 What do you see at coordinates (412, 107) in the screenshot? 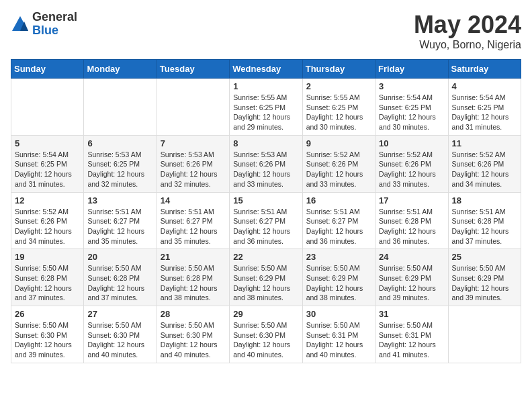
I see `calendar-day-cell: 3Sunrise: 5:54 AM Sunset: 6:25 PM Daylig…` at bounding box center [412, 107].